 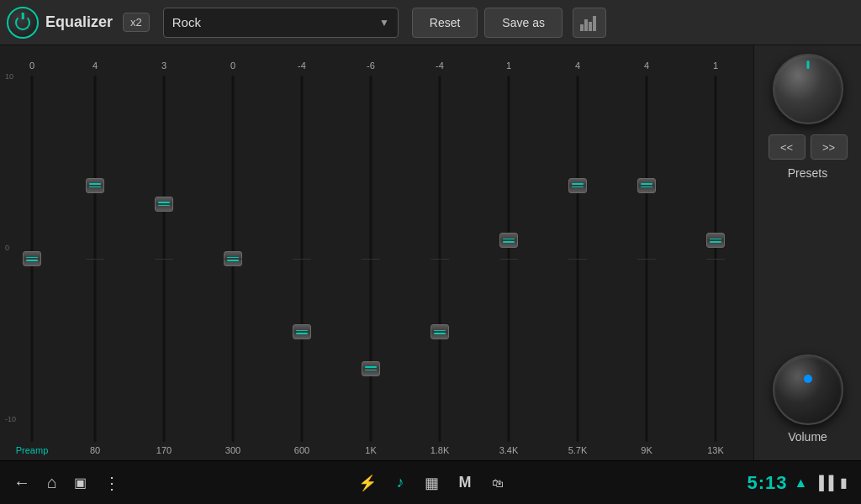 I want to click on band-handle-1.8K, so click(x=440, y=332).